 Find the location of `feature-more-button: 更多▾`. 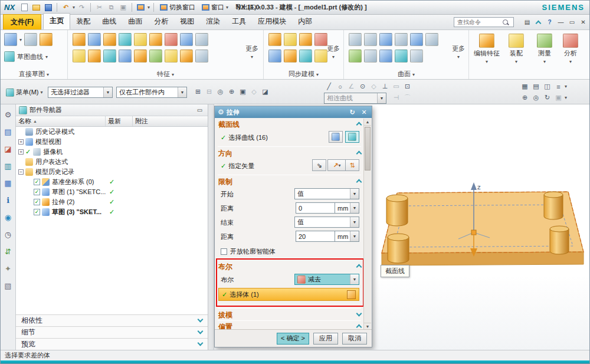

feature-more-button: 更多▾ is located at coordinates (252, 53).